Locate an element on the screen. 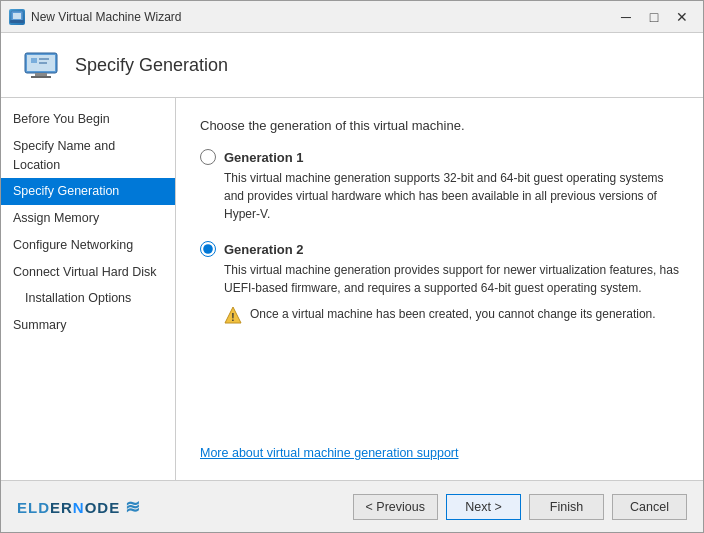  title-bar-controls: ─ □ ✕ is located at coordinates (654, 17).